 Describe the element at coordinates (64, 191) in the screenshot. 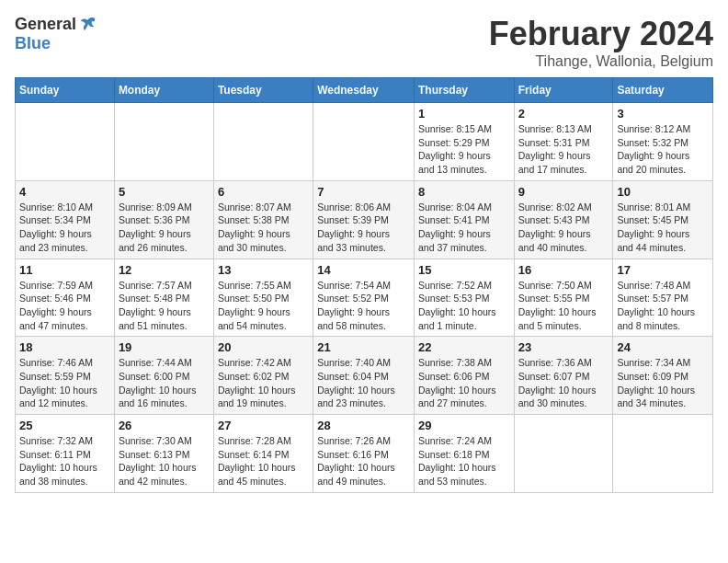

I see `day-number: 4` at that location.